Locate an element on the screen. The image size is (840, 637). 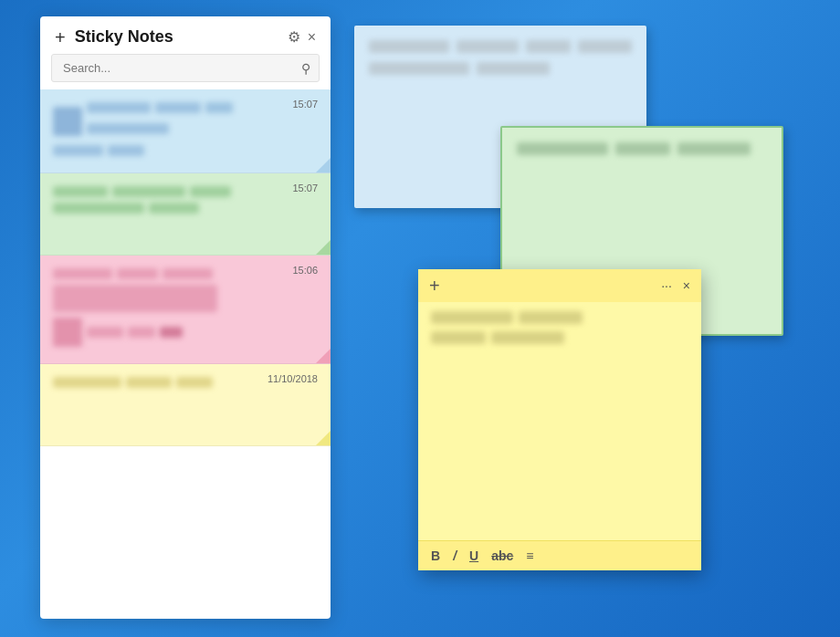
note-item-blue: 15:07 is located at coordinates (185, 131).